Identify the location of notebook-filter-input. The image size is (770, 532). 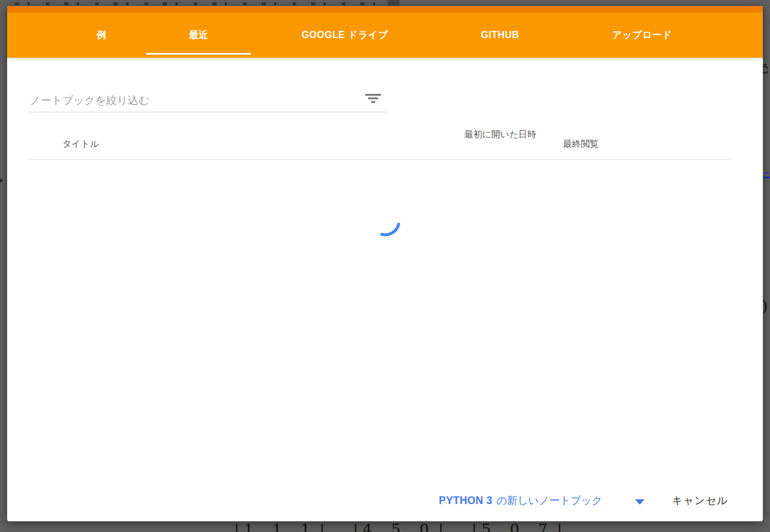
(208, 101).